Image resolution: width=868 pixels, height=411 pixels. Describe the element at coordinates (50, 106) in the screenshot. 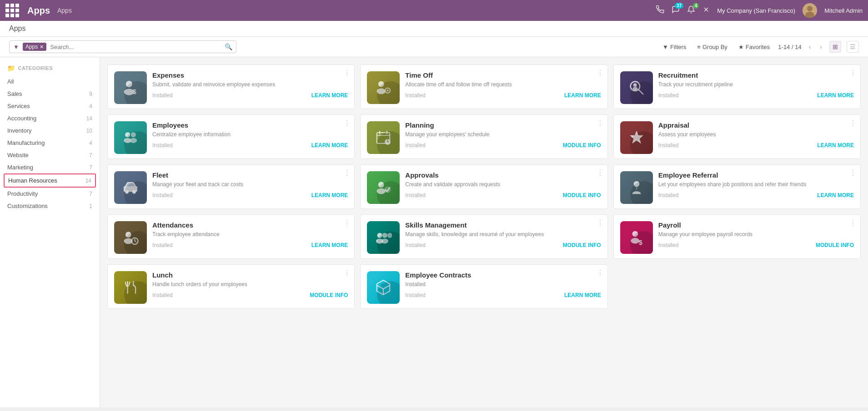

I see `sidebar-item-services: Services 4` at that location.